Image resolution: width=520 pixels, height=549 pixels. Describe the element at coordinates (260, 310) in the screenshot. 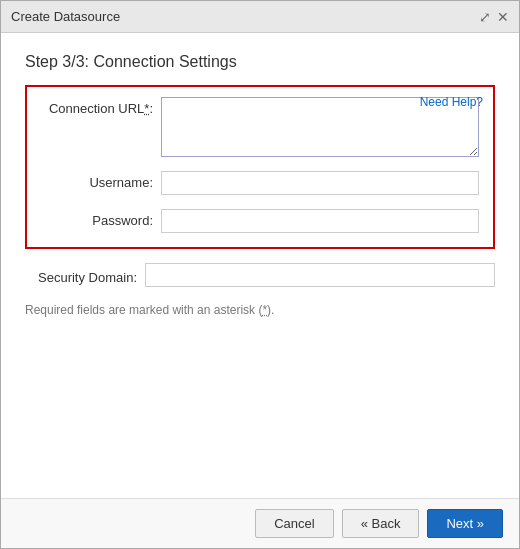

I see `required-note: Required fields are marked with an aster…` at that location.